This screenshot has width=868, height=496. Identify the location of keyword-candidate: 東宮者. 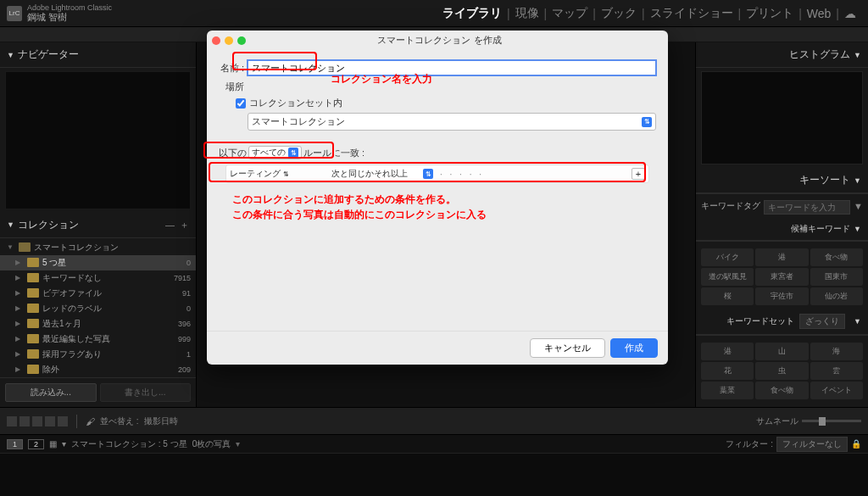
(782, 276).